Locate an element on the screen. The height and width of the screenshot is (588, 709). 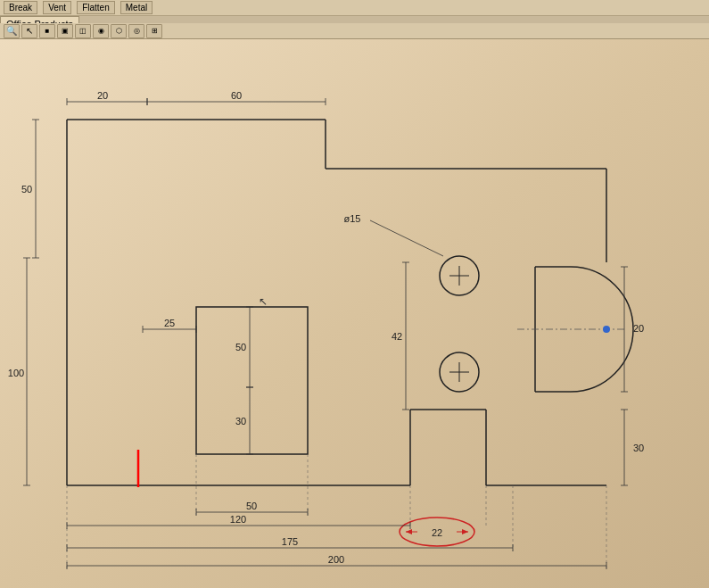
dim-50-bottom: 50 is located at coordinates (251, 506).